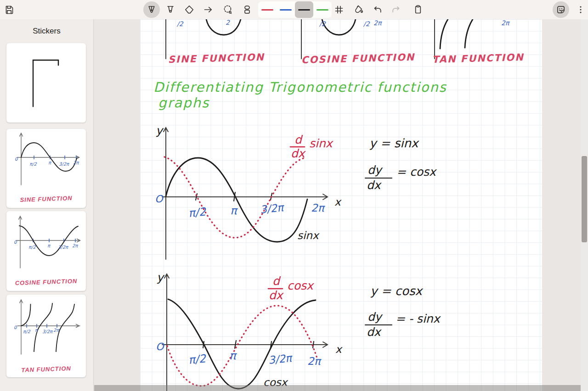 Image resolution: width=588 pixels, height=391 pixels. I want to click on partial-sine-curve, so click(223, 27).